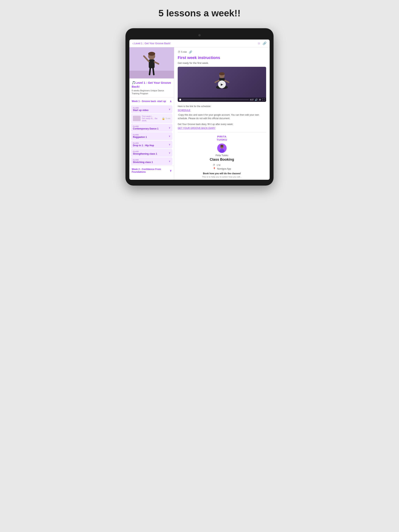 The width and height of the screenshot is (399, 532). Describe the element at coordinates (184, 52) in the screenshot. I see `duration-text: 5 min` at that location.